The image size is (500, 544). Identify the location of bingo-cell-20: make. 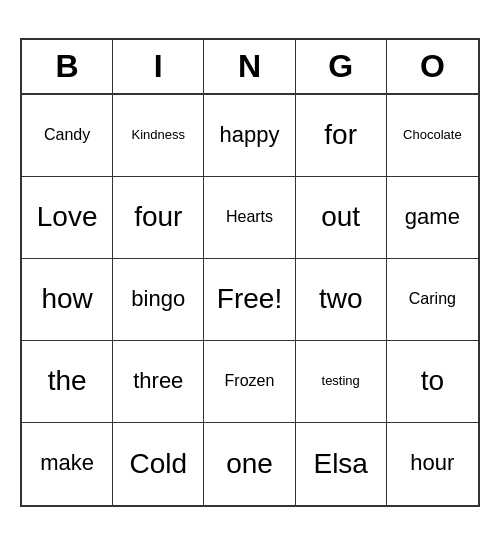
(68, 464).